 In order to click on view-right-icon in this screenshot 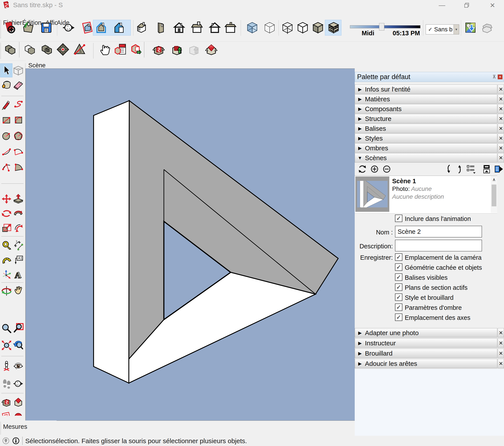, I will do `click(197, 28)`.